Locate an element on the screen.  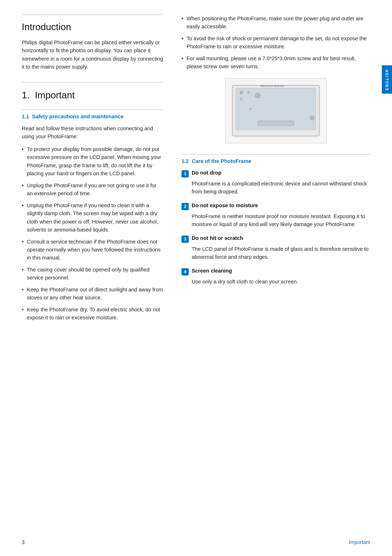
list-item: The casing cover should be opened only b… is located at coordinates (93, 274).